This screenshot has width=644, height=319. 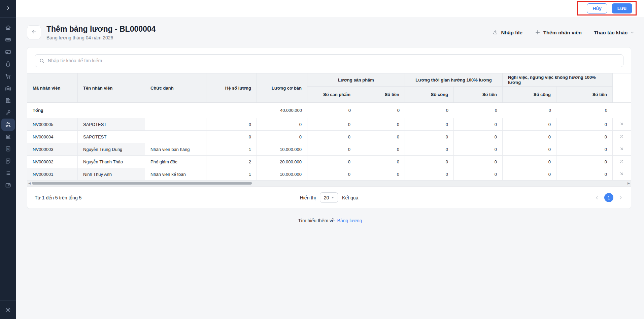 I want to click on document-icon, so click(x=8, y=161).